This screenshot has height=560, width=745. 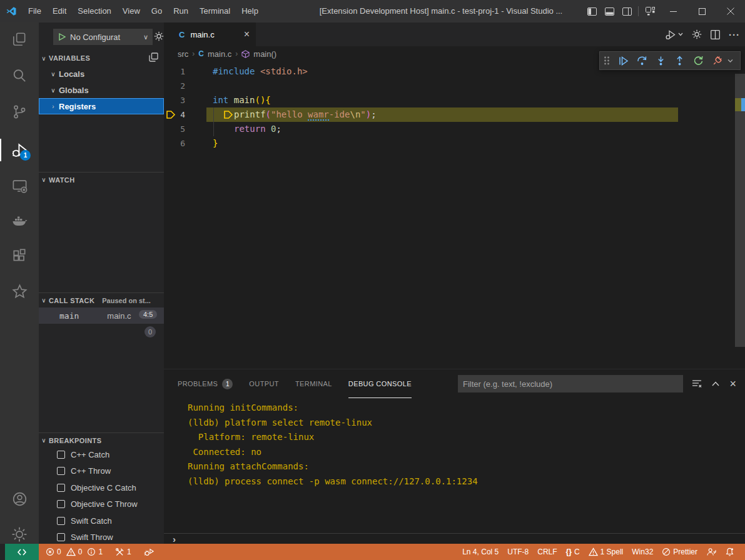 What do you see at coordinates (454, 539) in the screenshot?
I see `debug-repl-input: ›` at bounding box center [454, 539].